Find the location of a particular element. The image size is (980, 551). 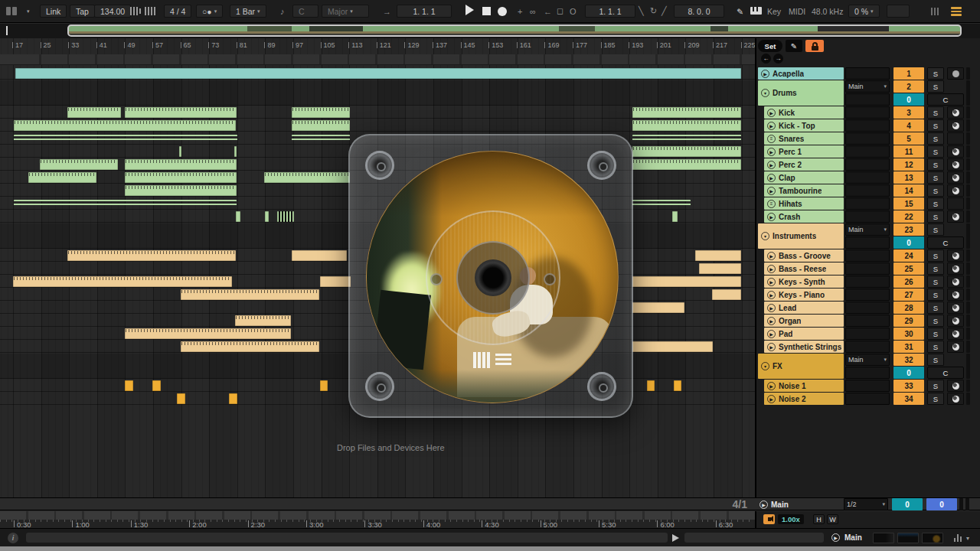

window-layout-icon is located at coordinates (12, 11).